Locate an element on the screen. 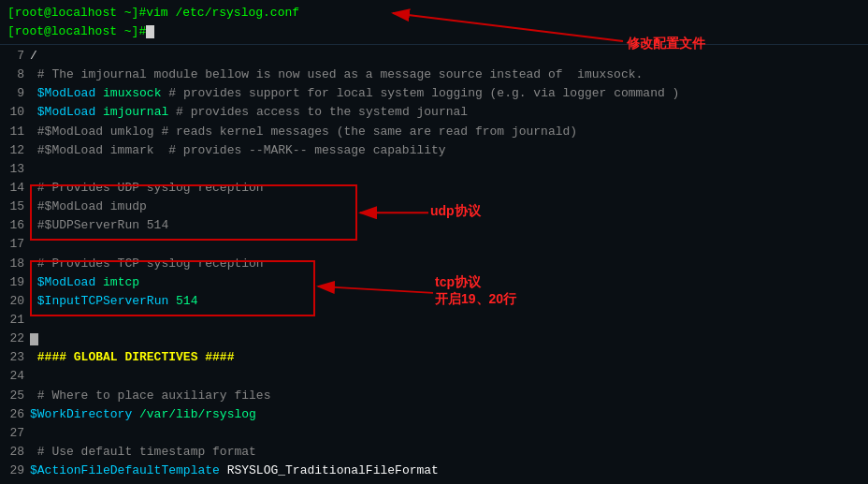 The height and width of the screenshot is (484, 868). table-row: 25 # Where to place auxiliary files is located at coordinates (434, 396).